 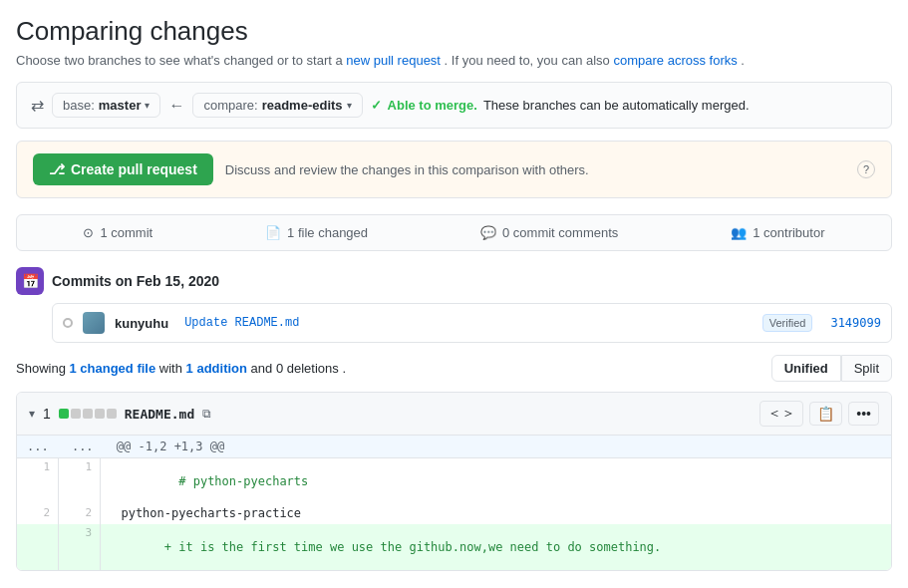 What do you see at coordinates (549, 233) in the screenshot?
I see `commit-comments-stat: 💬 0 commit comments` at bounding box center [549, 233].